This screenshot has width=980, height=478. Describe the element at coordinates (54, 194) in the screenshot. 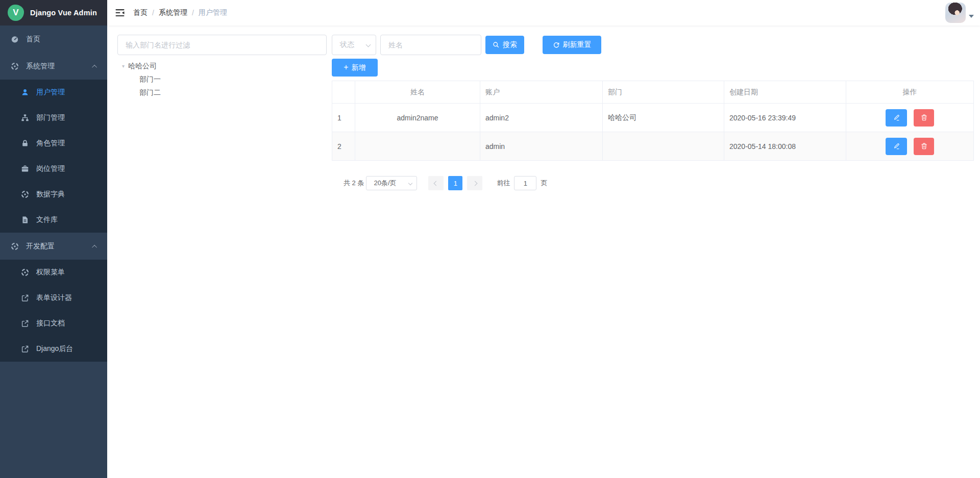

I see `sidebar-menu: 首页 系统管理 用户管理 部门管理 角色管理` at that location.